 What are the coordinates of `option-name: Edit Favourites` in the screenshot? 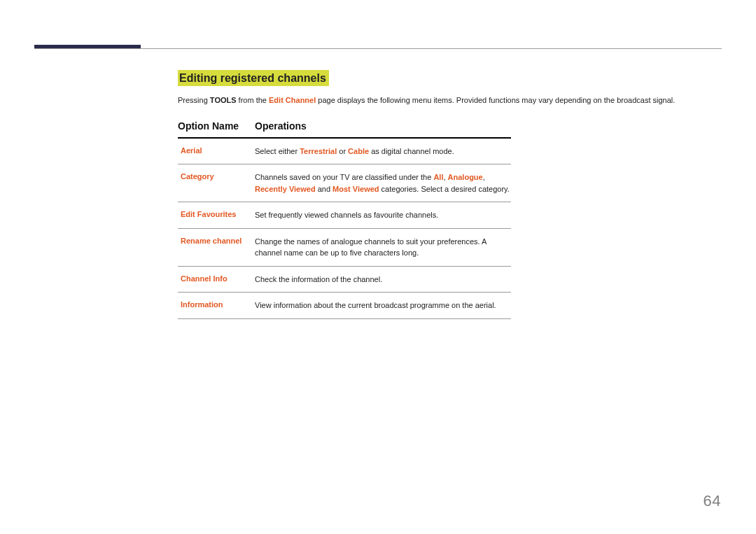 It's located at (218, 216).